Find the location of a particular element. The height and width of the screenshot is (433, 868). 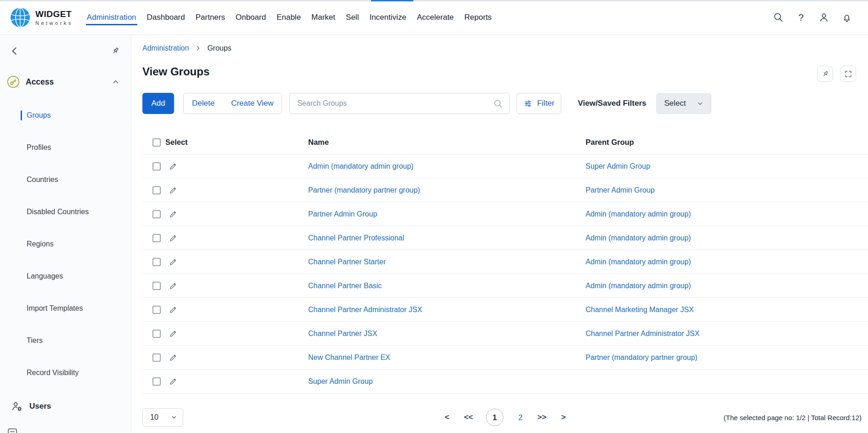

primary-nav: Administration Dashboard Partners Onboar… is located at coordinates (289, 17).